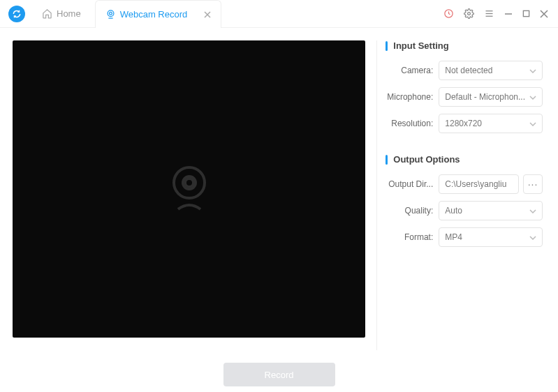 This screenshot has height=392, width=558. Describe the element at coordinates (448, 14) in the screenshot. I see `history-icon` at that location.